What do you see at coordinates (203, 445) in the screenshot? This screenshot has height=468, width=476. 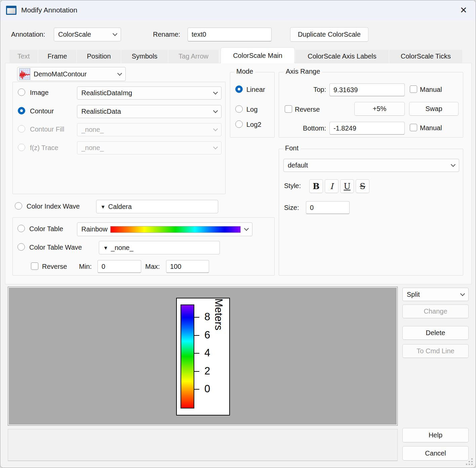 I see `command-preview-panel` at bounding box center [203, 445].